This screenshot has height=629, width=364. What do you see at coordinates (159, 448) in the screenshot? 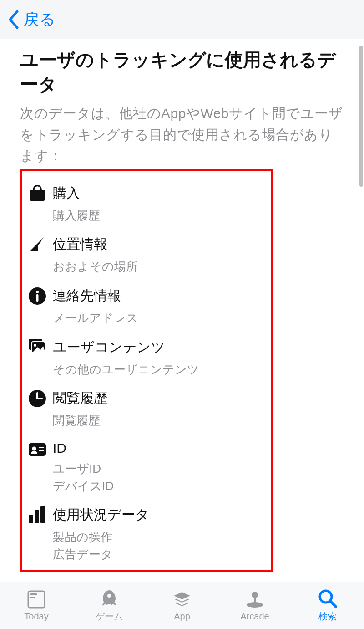
I see `data-item-title: ID` at bounding box center [159, 448].